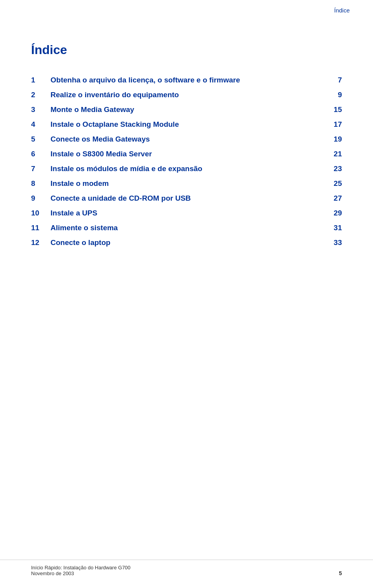 This screenshot has width=373, height=588. Describe the element at coordinates (185, 154) in the screenshot. I see `toc-item-label: Instale o S8300 Media Server` at that location.